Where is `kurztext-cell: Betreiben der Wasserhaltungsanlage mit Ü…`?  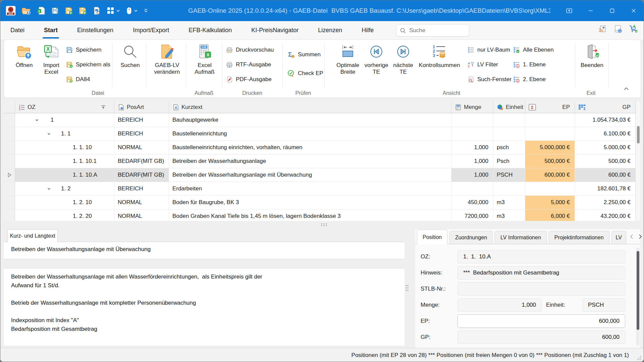 kurztext-cell: Betreiben der Wasserhaltungsanlage mit Ü… is located at coordinates (310, 175).